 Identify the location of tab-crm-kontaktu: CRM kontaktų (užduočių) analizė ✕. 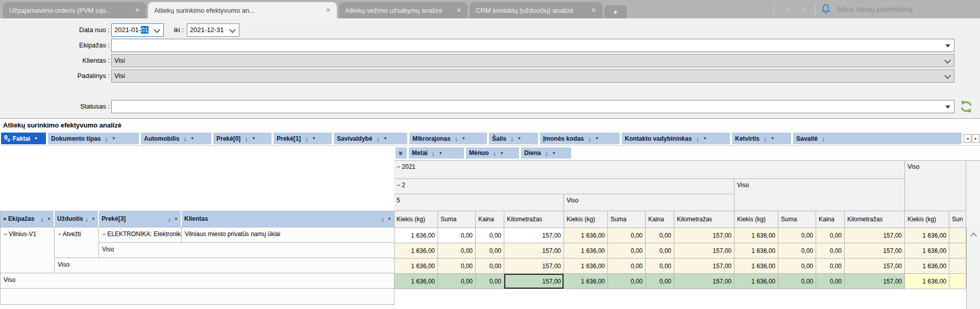
(536, 10).